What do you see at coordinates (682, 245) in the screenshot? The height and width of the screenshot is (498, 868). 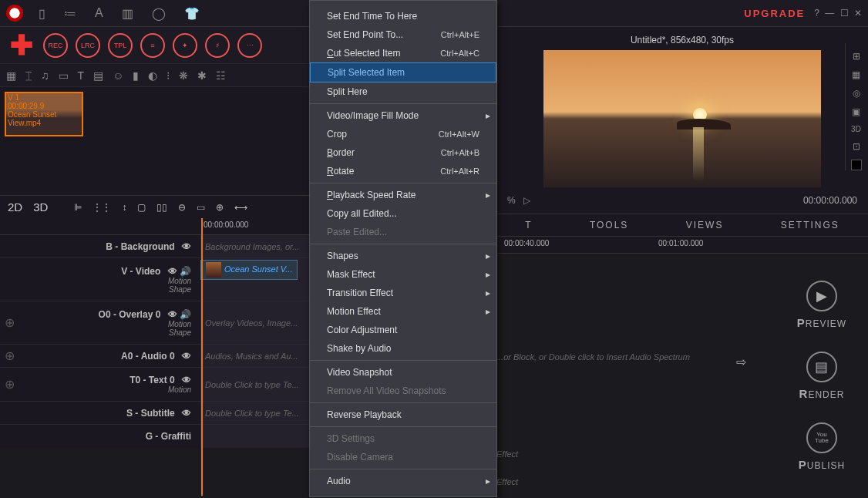 I see `right-ruler: 00:00:40.000 00:01:00.000` at bounding box center [682, 245].